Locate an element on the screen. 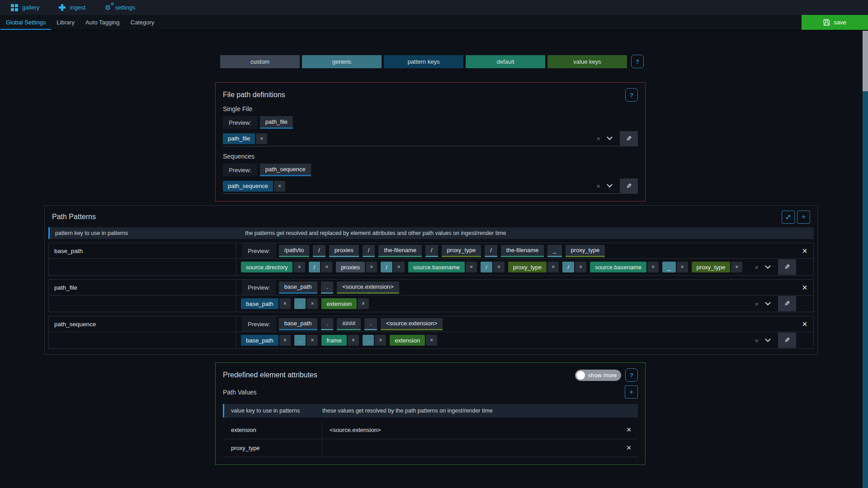 The image size is (868, 488). tab-category: Category is located at coordinates (143, 23).